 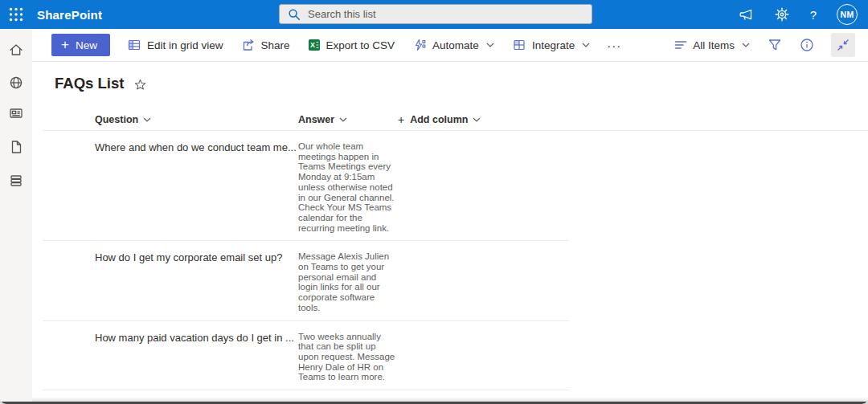 What do you see at coordinates (807, 45) in the screenshot?
I see `details-info-button` at bounding box center [807, 45].